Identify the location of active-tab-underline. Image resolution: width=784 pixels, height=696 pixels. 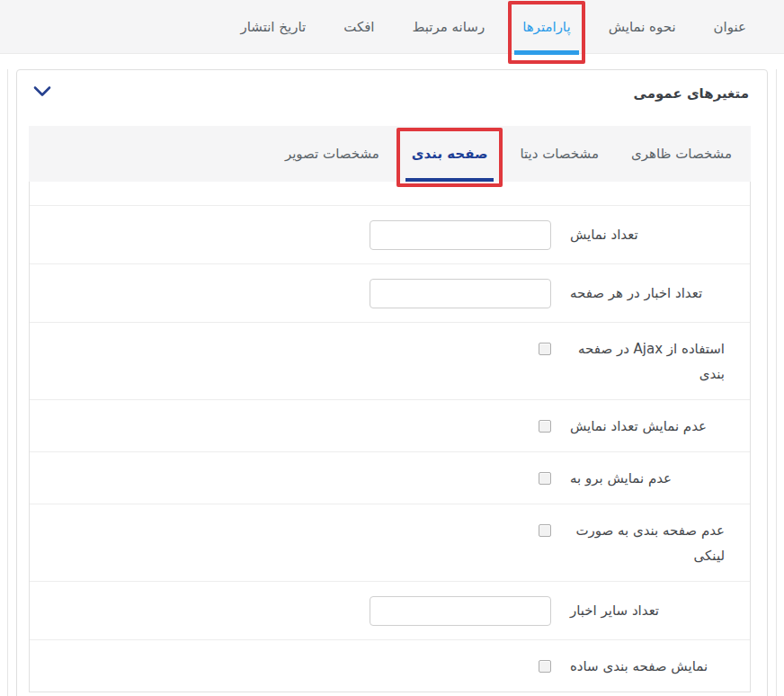
(547, 52).